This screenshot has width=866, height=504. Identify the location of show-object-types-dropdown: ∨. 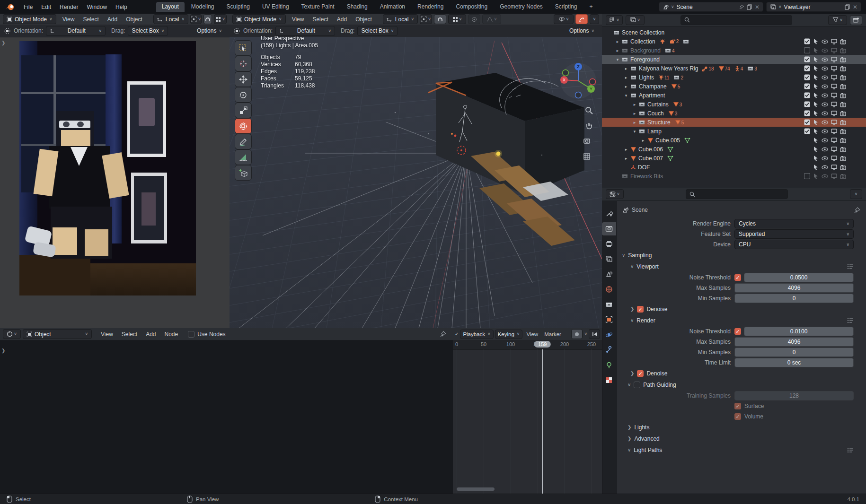
(564, 19).